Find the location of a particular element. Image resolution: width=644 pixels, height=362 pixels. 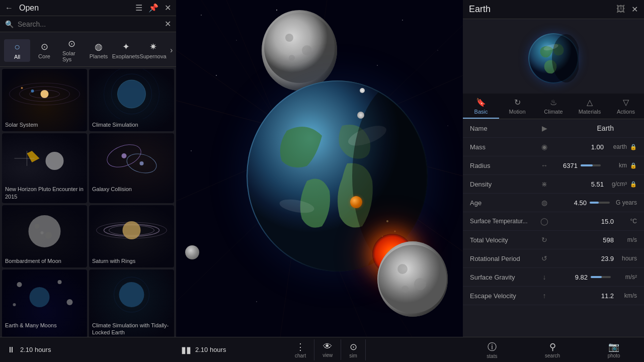

more-categories-icon: › is located at coordinates (171, 50).